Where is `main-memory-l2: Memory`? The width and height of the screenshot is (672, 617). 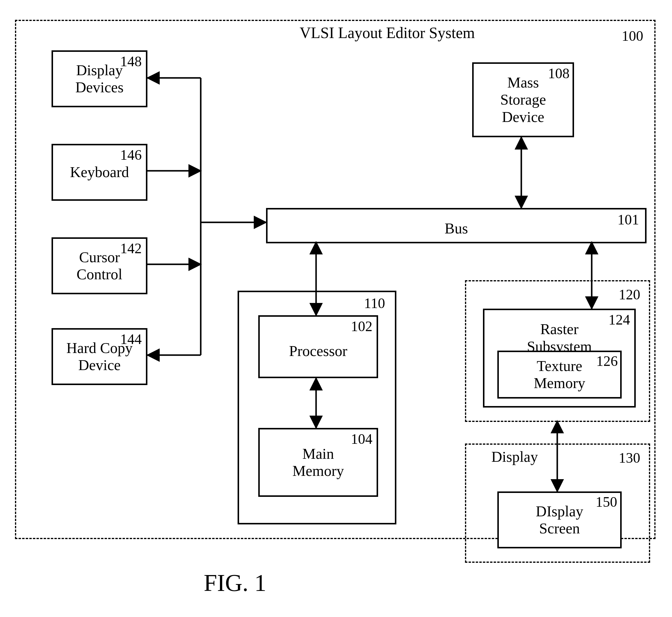
main-memory-l2: Memory is located at coordinates (318, 471).